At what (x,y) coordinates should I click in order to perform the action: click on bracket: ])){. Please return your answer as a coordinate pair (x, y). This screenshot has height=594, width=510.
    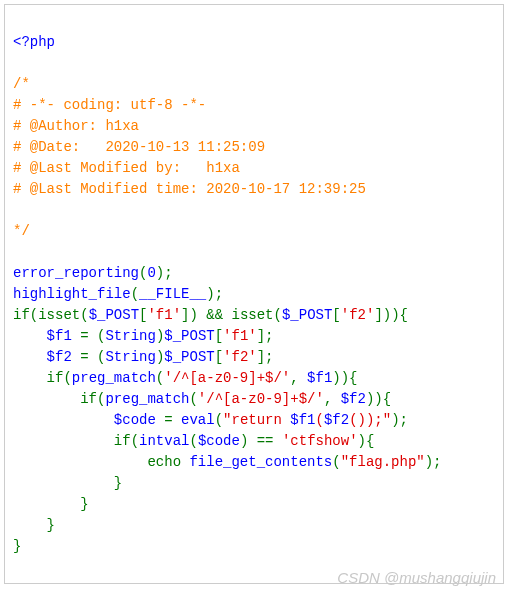
    Looking at the image, I should click on (391, 315).